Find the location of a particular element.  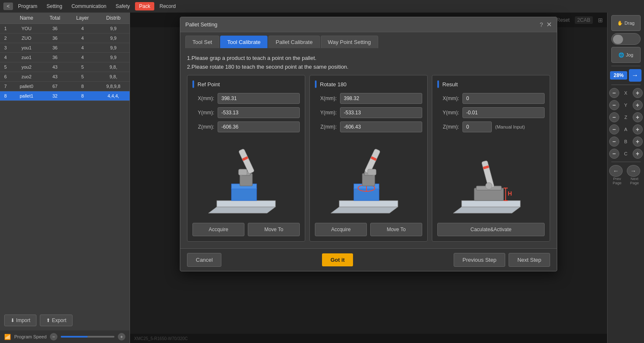

table-row: 5 you2 43 5 9,8, is located at coordinates (65, 67).